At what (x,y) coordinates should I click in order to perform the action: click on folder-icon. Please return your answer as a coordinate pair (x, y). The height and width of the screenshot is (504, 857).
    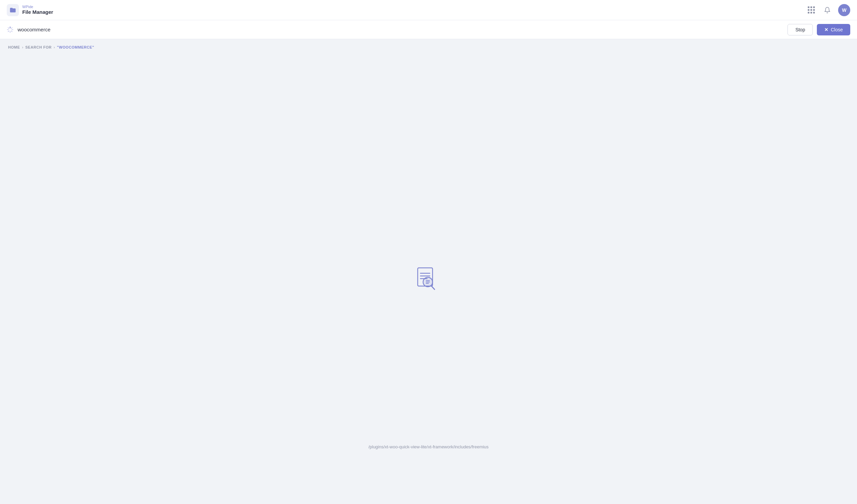
    Looking at the image, I should click on (13, 10).